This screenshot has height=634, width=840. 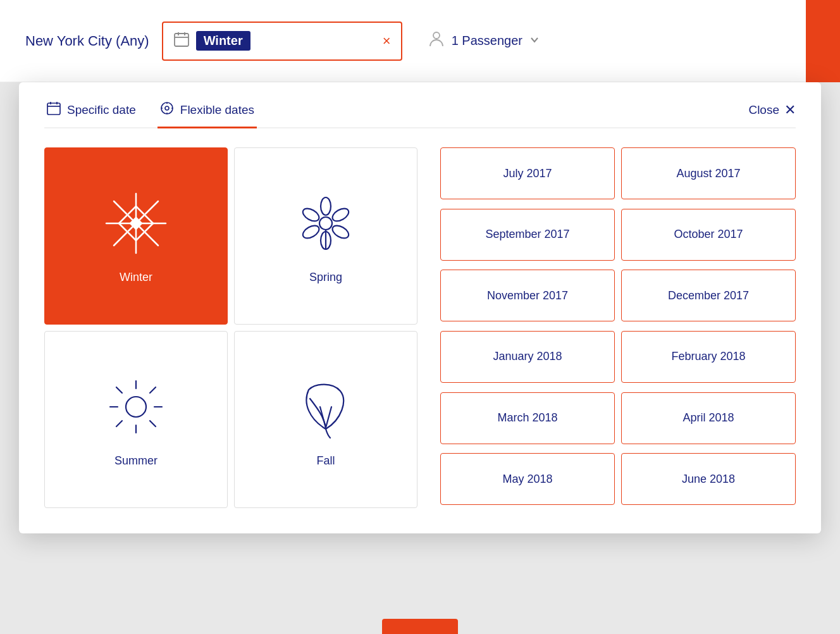 I want to click on passenger-selector: 1 Passenger, so click(x=484, y=40).